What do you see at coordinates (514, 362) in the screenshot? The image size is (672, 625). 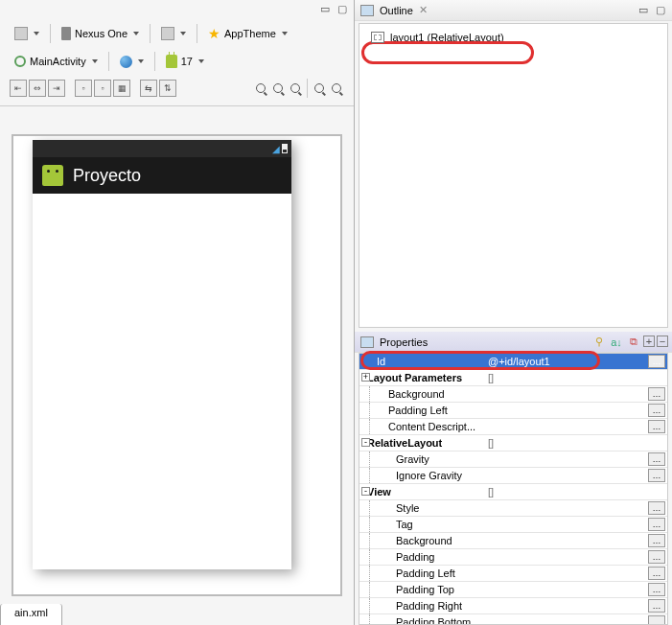 I see `property-row: Id@+id/layout1…` at bounding box center [514, 362].